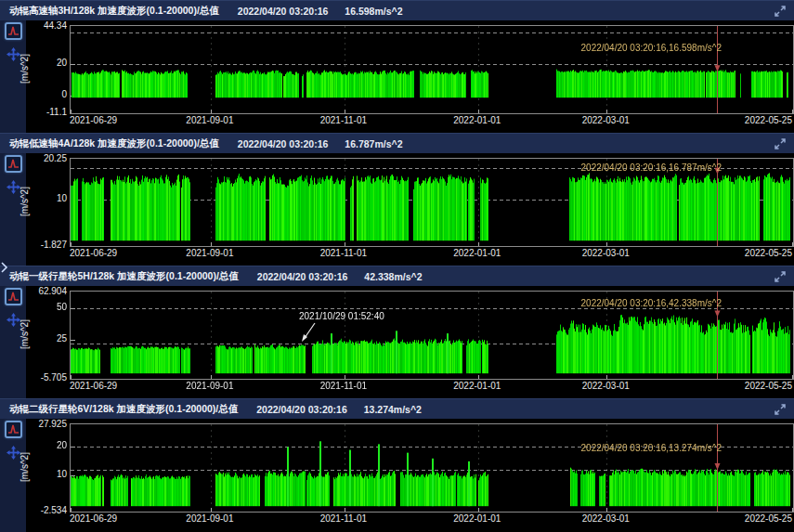 This screenshot has height=532, width=794. I want to click on panel-overall-value: 42.338m/s^2, so click(393, 277).